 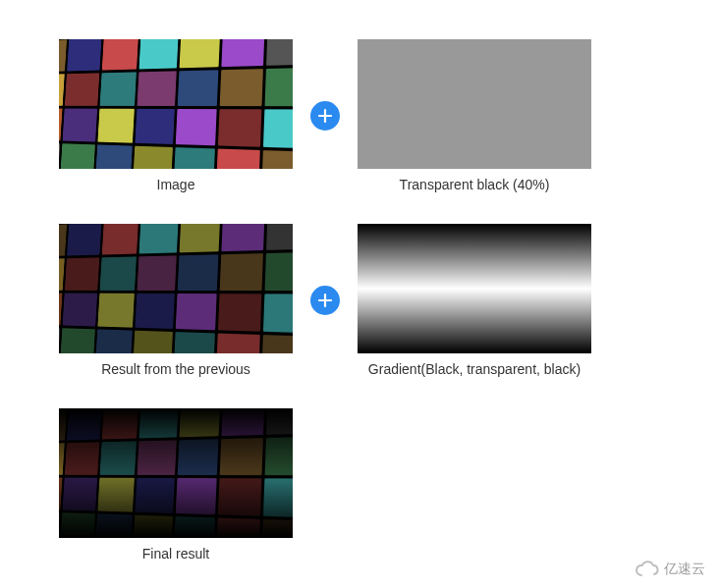 I want to click on tile-gradient, so click(x=474, y=289).